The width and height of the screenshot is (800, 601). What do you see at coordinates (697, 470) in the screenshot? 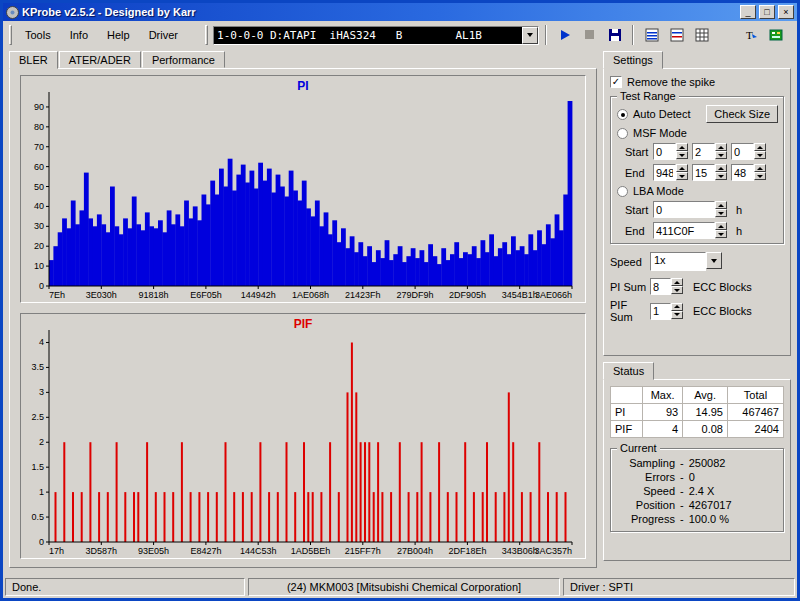
I see `status-panel: Max. Avg. Total PI 93 14.95 467467 PIF 4…` at bounding box center [697, 470].